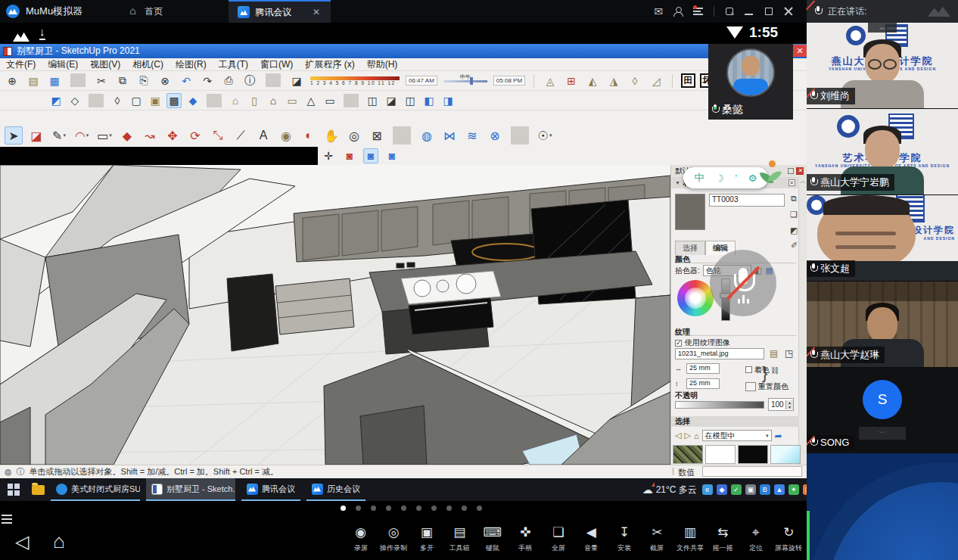  I want to click on tape-measure-icon: ⟋, so click(241, 135).